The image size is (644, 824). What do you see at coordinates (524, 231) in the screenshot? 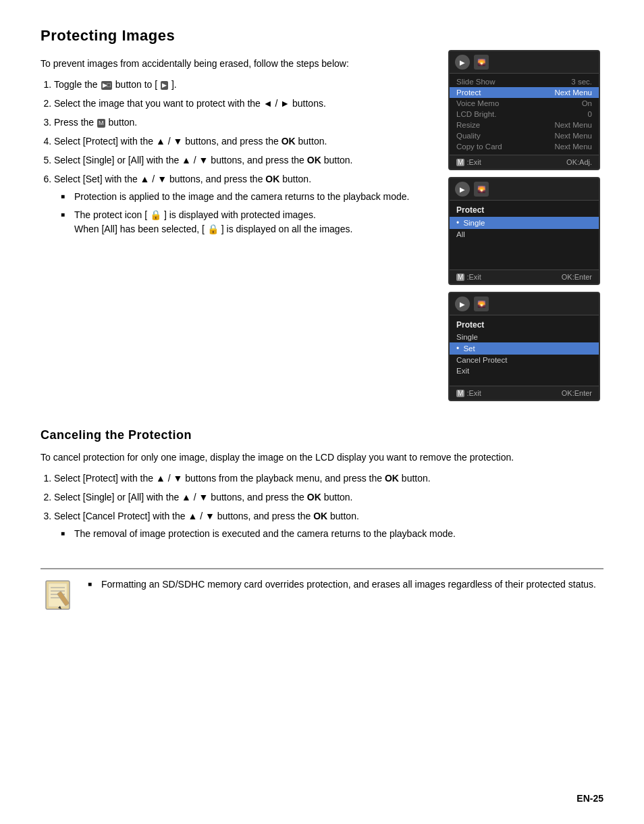
I see `camera-screen-2: ▶ 🌄 Protect • Single All M :Exit OK:Ente…` at bounding box center [524, 231].